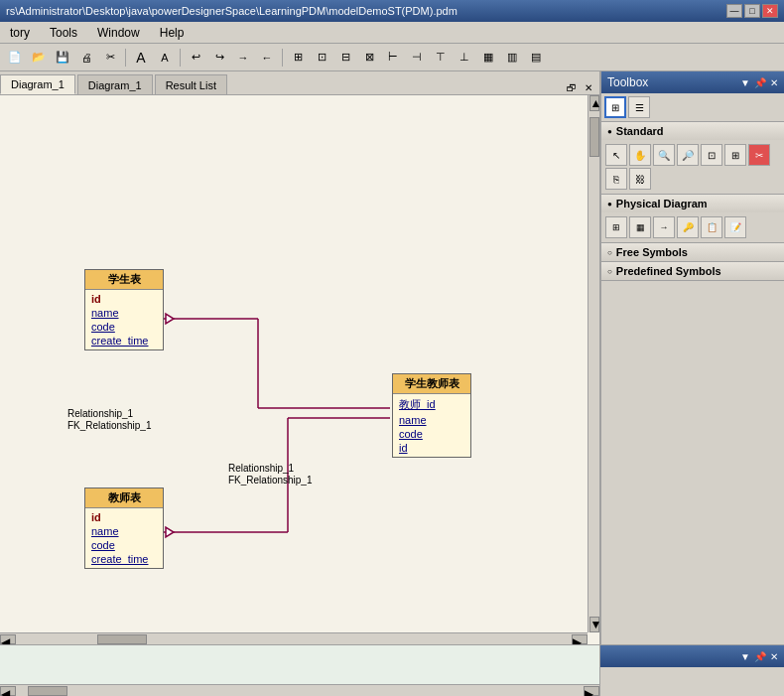 This screenshot has height=696, width=784. I want to click on col-teacher-code: code, so click(124, 545).